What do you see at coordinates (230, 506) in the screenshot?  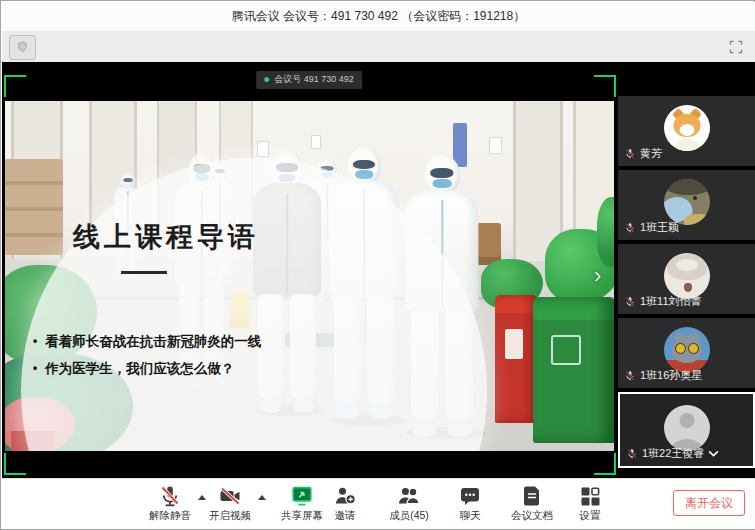 I see `start-video-button: 开启视频` at bounding box center [230, 506].